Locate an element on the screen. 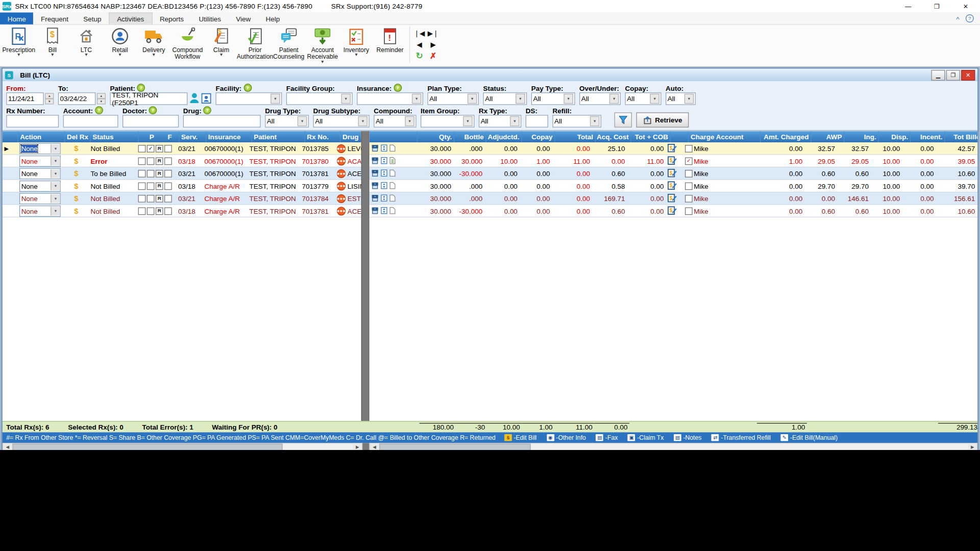 This screenshot has height=551, width=980. table-row: None▾$ErrorR03/1800670000(1)TEST, TRIPON… is located at coordinates (182, 161).